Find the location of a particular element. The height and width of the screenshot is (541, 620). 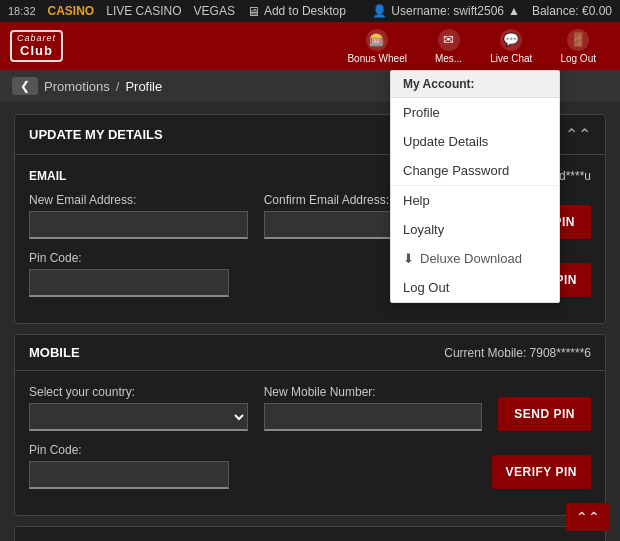

user-icon: 👤 is located at coordinates (380, 11).